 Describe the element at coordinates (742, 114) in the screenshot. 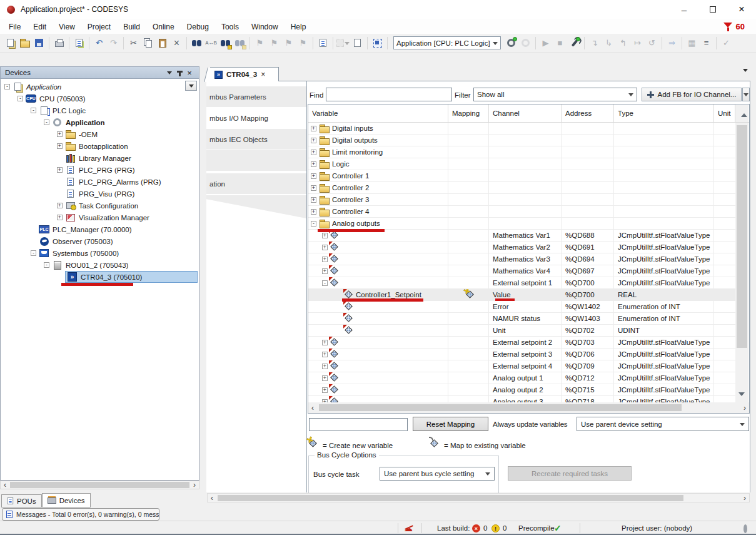

I see `scroll-up-button` at that location.